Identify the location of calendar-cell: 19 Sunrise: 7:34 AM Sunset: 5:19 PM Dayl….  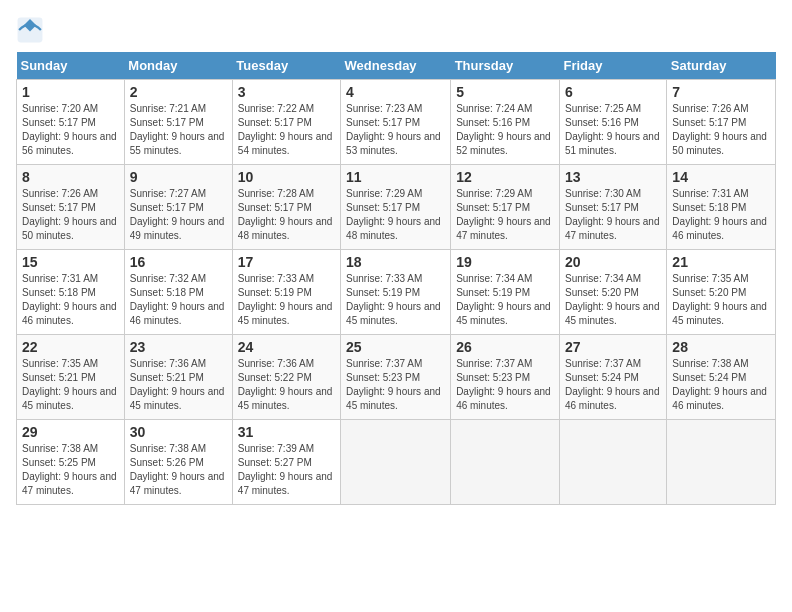
(506, 292).